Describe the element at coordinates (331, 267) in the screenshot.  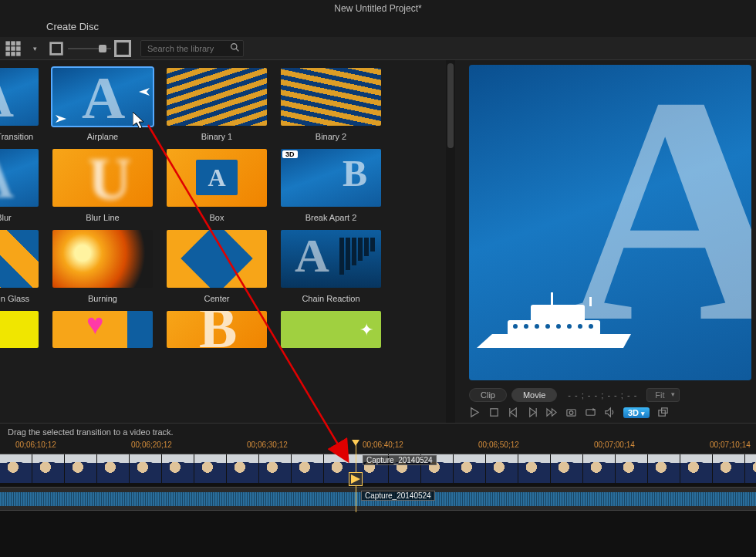
I see `transition-chain-reaction: A Chain Reaction` at that location.